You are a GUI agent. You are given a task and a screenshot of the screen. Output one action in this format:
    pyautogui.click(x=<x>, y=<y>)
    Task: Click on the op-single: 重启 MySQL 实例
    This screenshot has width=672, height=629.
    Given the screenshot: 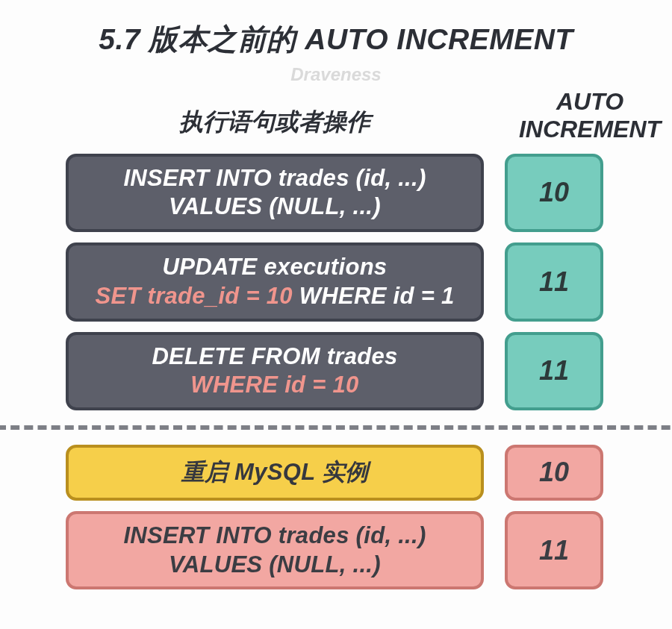 What is the action you would take?
    pyautogui.click(x=275, y=472)
    